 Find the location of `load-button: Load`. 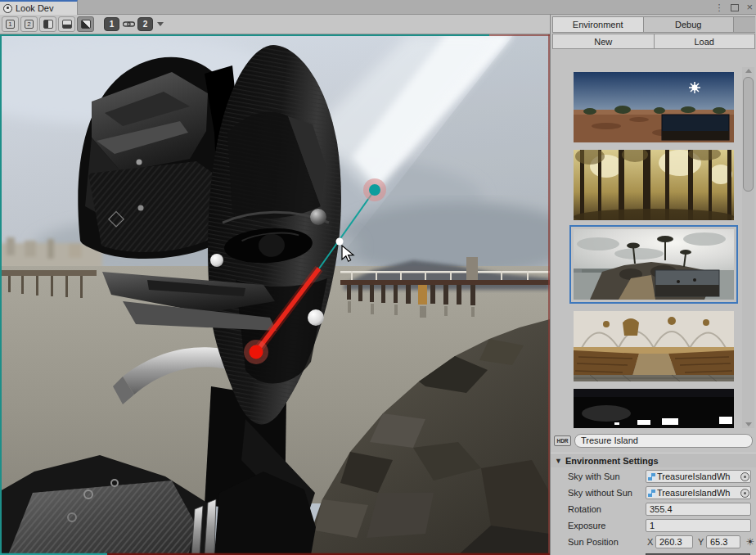

load-button: Load is located at coordinates (705, 41).